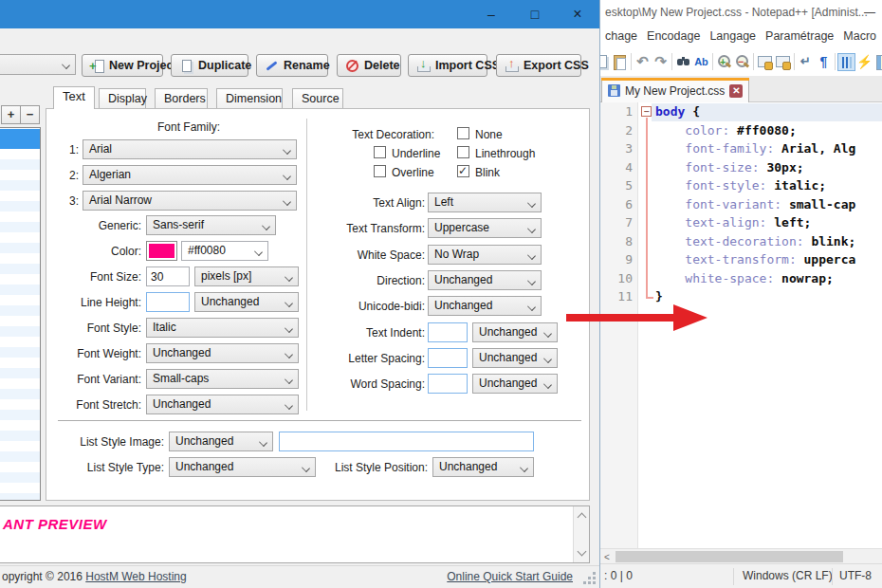 The width and height of the screenshot is (882, 588). What do you see at coordinates (485, 203) in the screenshot?
I see `text-align-select: Left` at bounding box center [485, 203].